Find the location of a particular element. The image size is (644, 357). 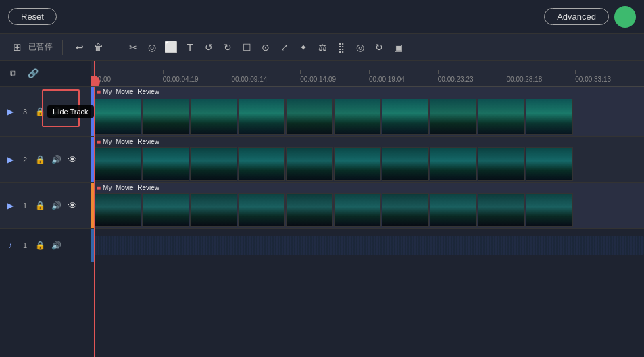

track-music-icon: ♪ is located at coordinates (10, 245).